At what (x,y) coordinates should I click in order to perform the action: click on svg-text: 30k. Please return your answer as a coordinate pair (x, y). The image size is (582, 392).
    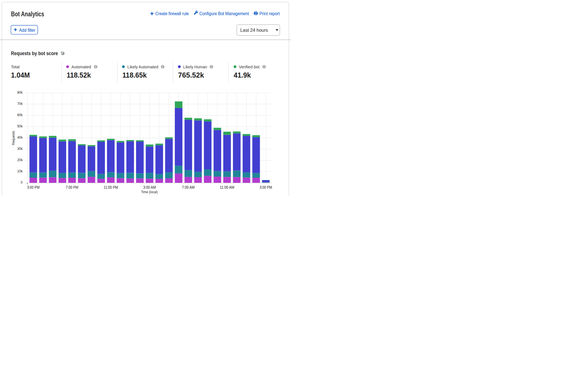
    Looking at the image, I should click on (20, 149).